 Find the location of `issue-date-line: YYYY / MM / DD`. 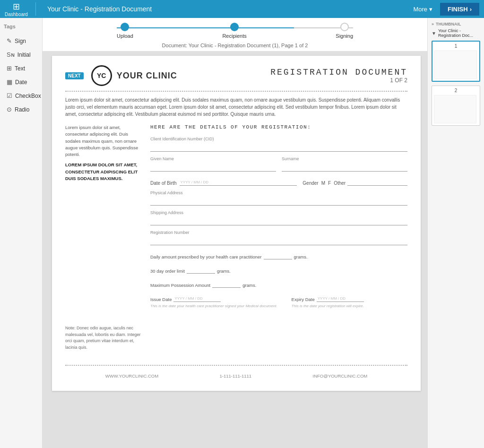

issue-date-line: YYYY / MM / DD is located at coordinates (197, 297).